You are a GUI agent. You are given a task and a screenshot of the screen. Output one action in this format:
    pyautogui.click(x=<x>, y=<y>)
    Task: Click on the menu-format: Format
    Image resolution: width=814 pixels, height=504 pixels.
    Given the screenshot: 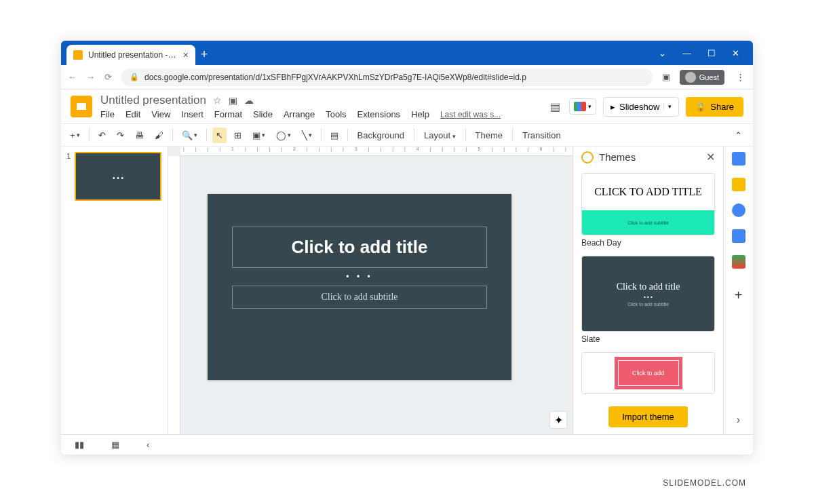 What is the action you would take?
    pyautogui.click(x=228, y=114)
    